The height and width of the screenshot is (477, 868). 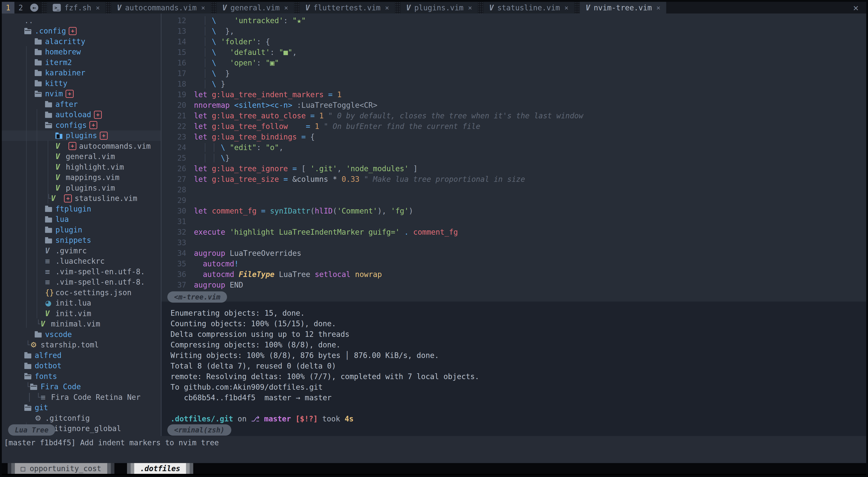 I want to click on code-line-37: 37augroup END, so click(x=514, y=286).